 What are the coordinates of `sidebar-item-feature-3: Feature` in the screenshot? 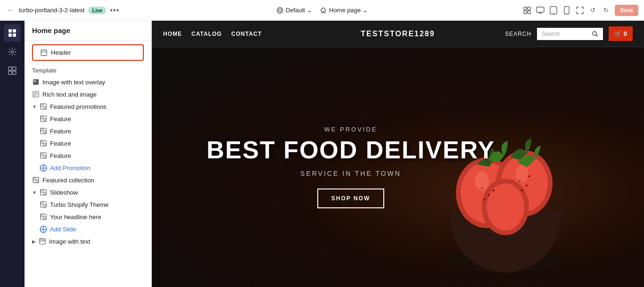 It's located at (88, 143).